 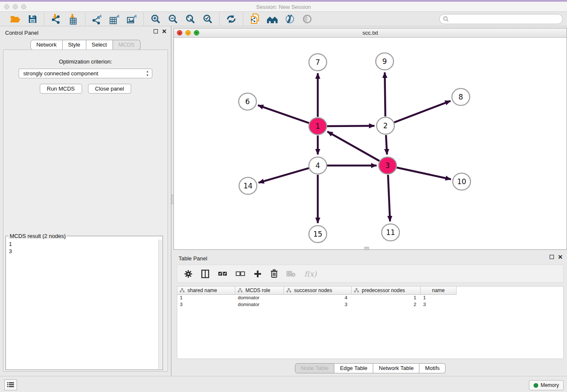 I want to click on tab-network: Network, so click(x=47, y=45).